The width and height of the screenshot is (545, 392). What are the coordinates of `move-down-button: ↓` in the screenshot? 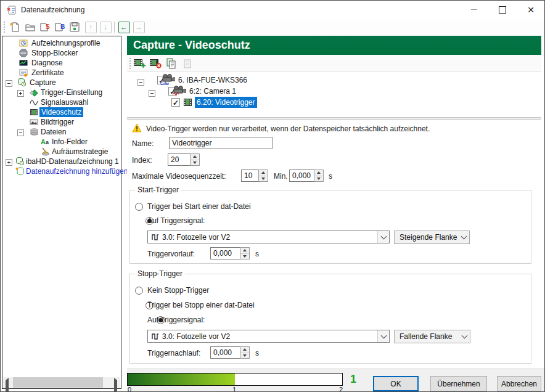 It's located at (105, 27).